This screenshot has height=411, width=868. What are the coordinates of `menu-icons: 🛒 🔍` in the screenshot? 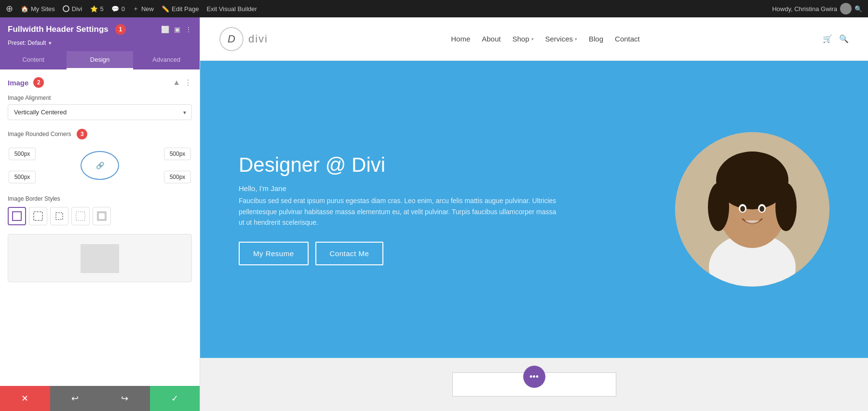 It's located at (836, 39).